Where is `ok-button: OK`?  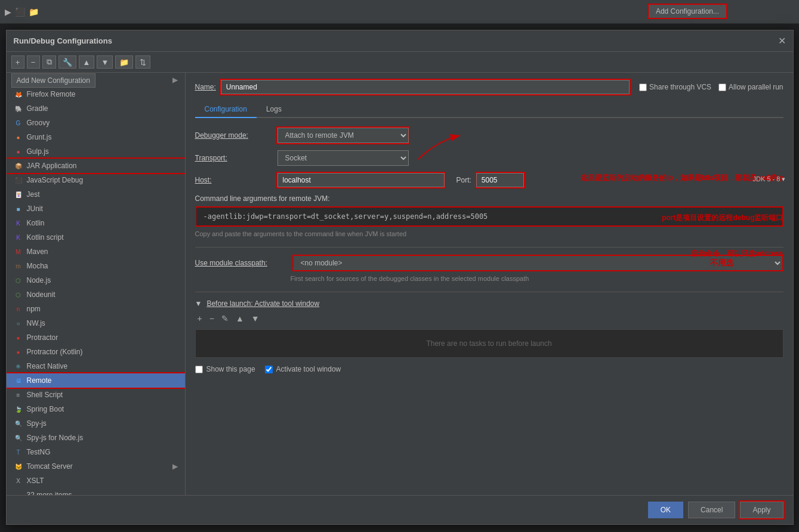
ok-button: OK is located at coordinates (666, 510).